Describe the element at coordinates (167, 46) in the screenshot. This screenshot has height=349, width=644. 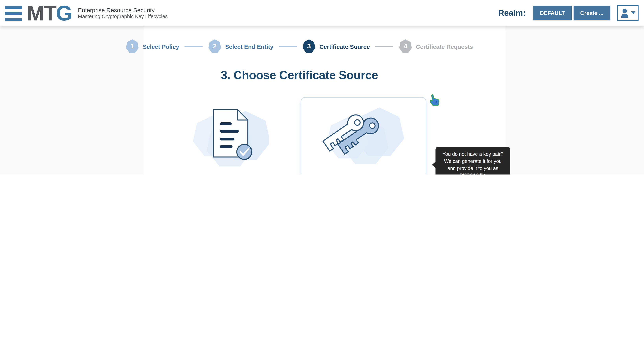
I see `stepper-step-1: 1 Select Policy` at that location.